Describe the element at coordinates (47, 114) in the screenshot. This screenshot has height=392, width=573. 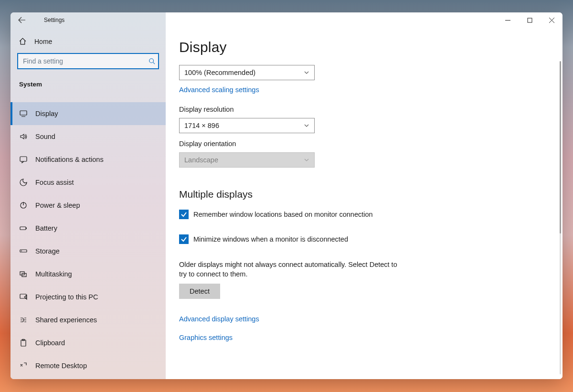
I see `sidebar-item-label: Display` at that location.